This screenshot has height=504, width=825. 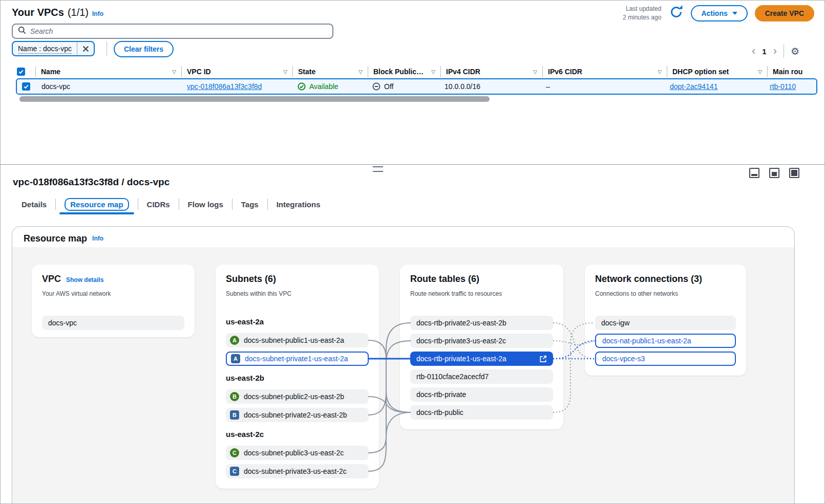 What do you see at coordinates (404, 237) in the screenshot?
I see `resource-map-header: Resource map Info` at bounding box center [404, 237].